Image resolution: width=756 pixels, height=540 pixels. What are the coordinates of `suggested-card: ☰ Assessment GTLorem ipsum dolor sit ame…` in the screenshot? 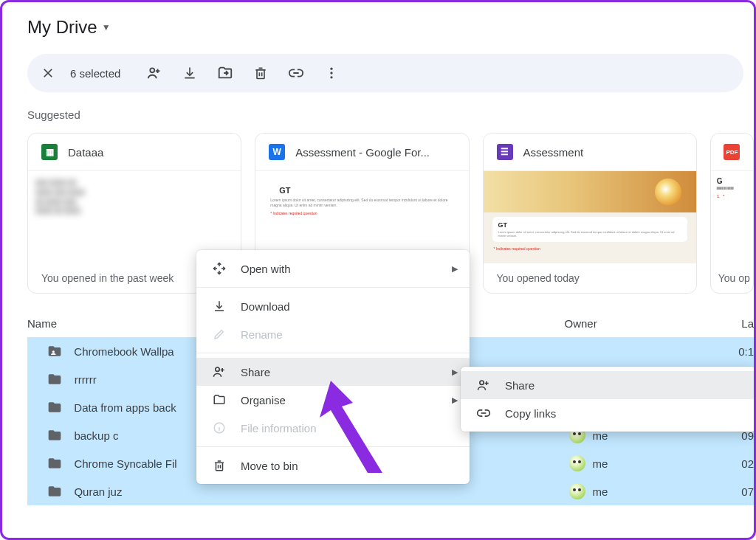 It's located at (590, 213).